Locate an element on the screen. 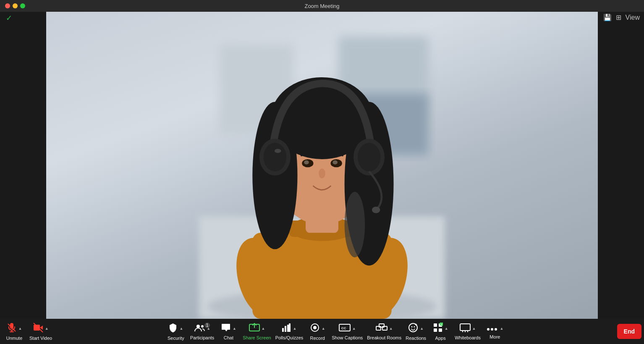 This screenshot has height=344, width=644. security-chevron: ▲ is located at coordinates (181, 328).